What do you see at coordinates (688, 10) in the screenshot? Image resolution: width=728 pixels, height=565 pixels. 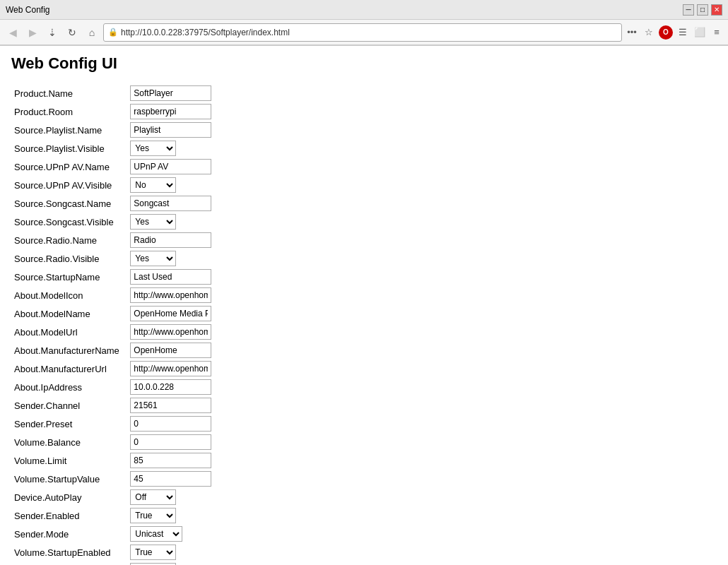 I see `minimize-button: ─` at bounding box center [688, 10].